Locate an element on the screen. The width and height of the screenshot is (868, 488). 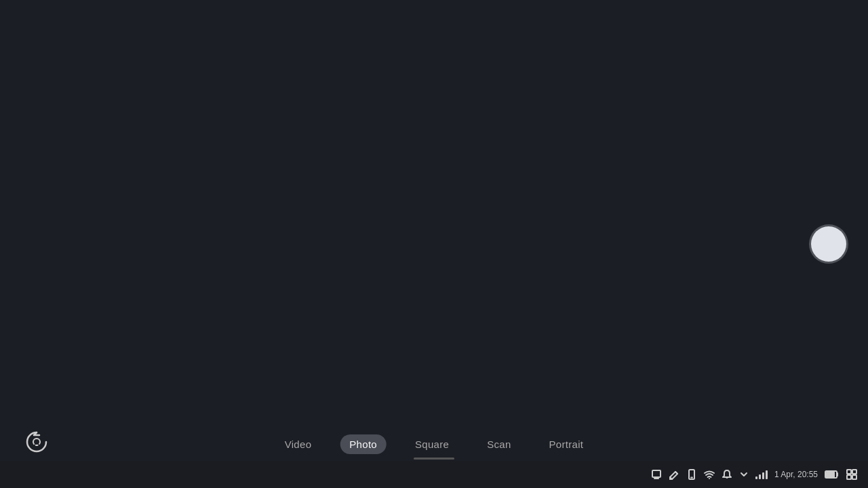
status-datetime: 1 Apr, 20:55 is located at coordinates (796, 474).